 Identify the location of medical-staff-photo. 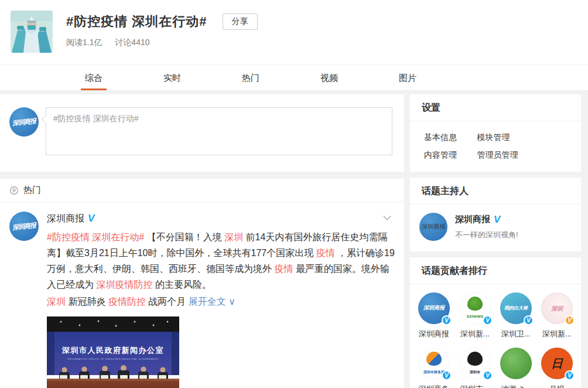
(32, 32).